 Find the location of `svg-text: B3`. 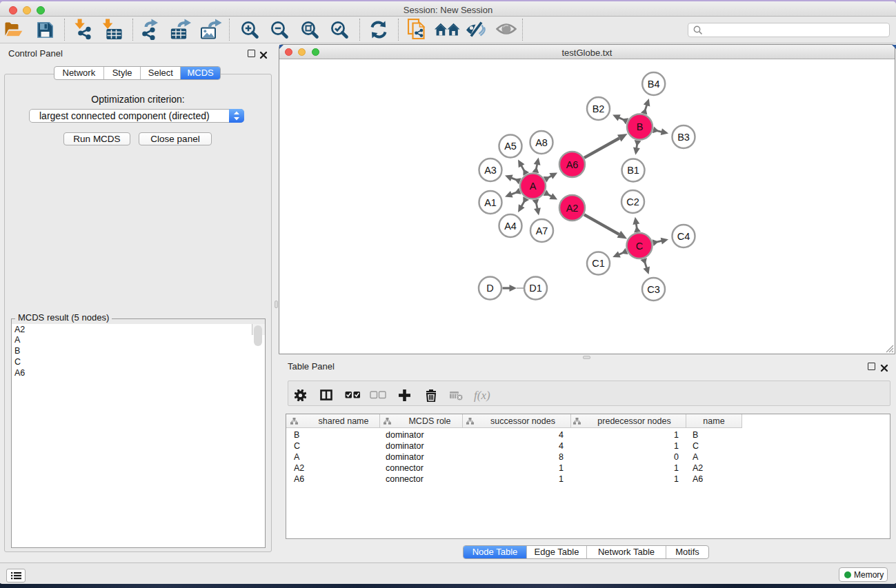

svg-text: B3 is located at coordinates (684, 137).